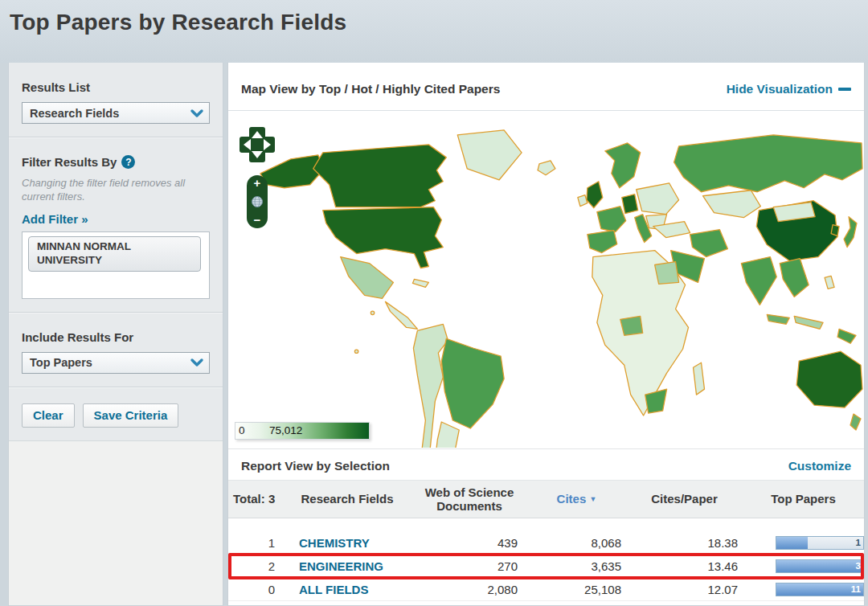  I want to click on cites-per-paper-cell: 18.38, so click(685, 543).